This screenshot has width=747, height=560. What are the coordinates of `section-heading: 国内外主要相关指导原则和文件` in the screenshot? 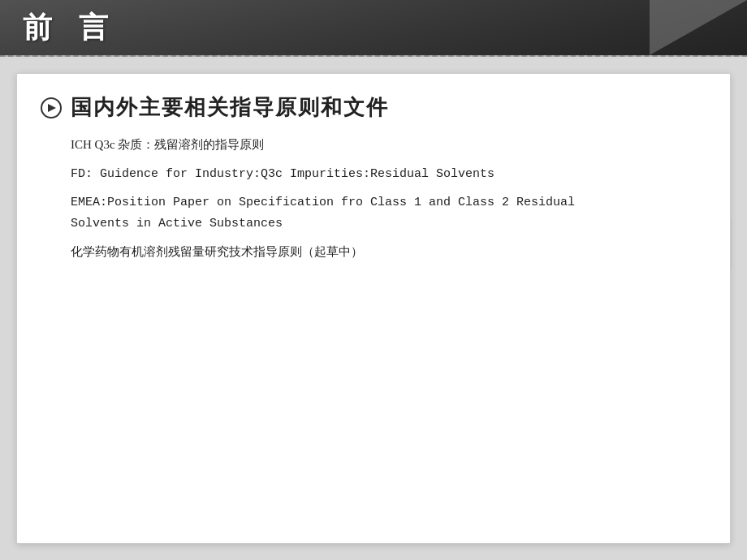 It's located at (374, 107).